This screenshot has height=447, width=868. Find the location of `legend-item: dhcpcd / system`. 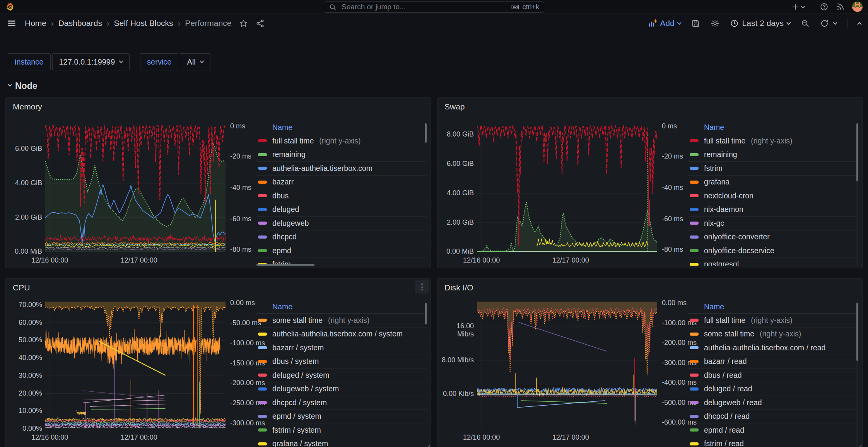

legend-item: dhcpcd / system is located at coordinates (342, 403).